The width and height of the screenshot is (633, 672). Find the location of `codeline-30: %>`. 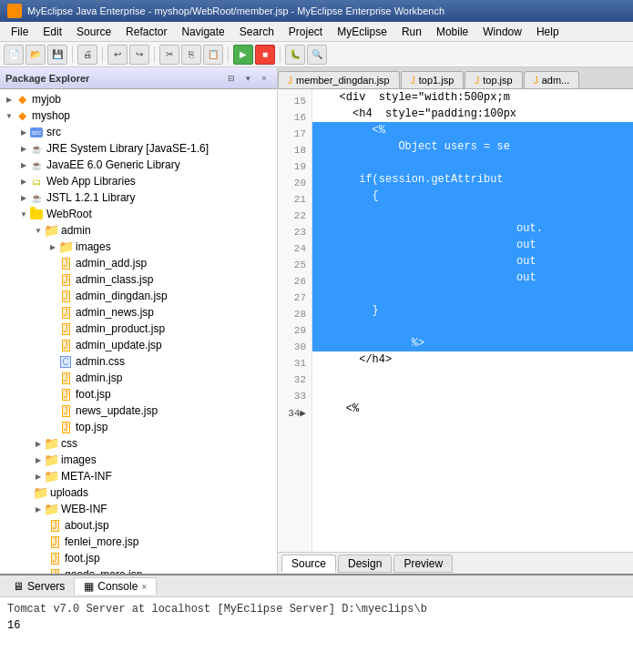

codeline-30: %> is located at coordinates (473, 343).